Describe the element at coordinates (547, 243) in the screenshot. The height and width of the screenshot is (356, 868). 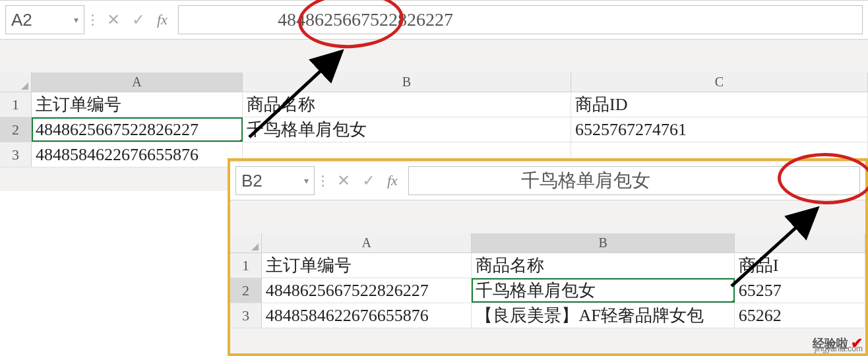
I see `column-headers: A B` at that location.